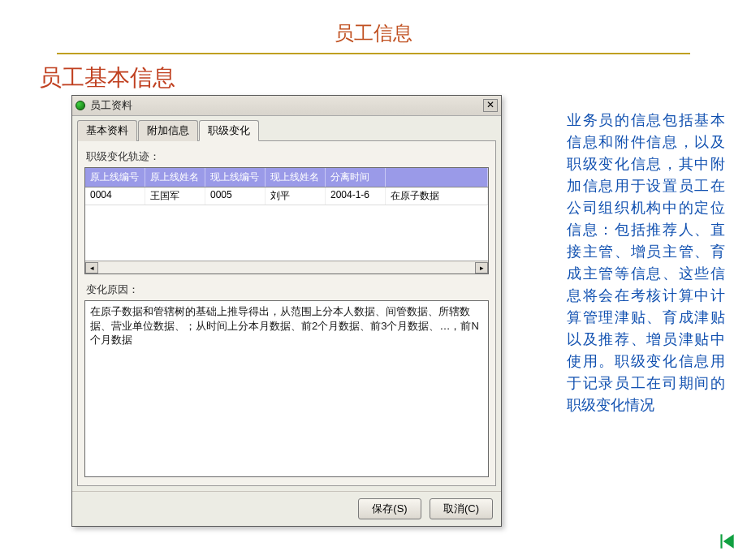  What do you see at coordinates (287, 268) in the screenshot?
I see `scroll-track` at bounding box center [287, 268].